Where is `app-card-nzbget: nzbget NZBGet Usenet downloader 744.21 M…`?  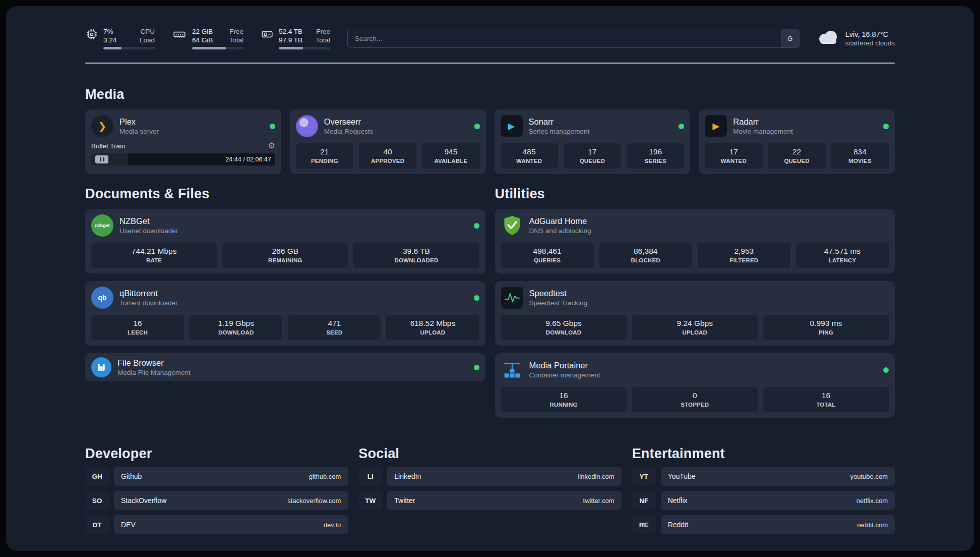
app-card-nzbget: nzbget NZBGet Usenet downloader 744.21 M… is located at coordinates (285, 241).